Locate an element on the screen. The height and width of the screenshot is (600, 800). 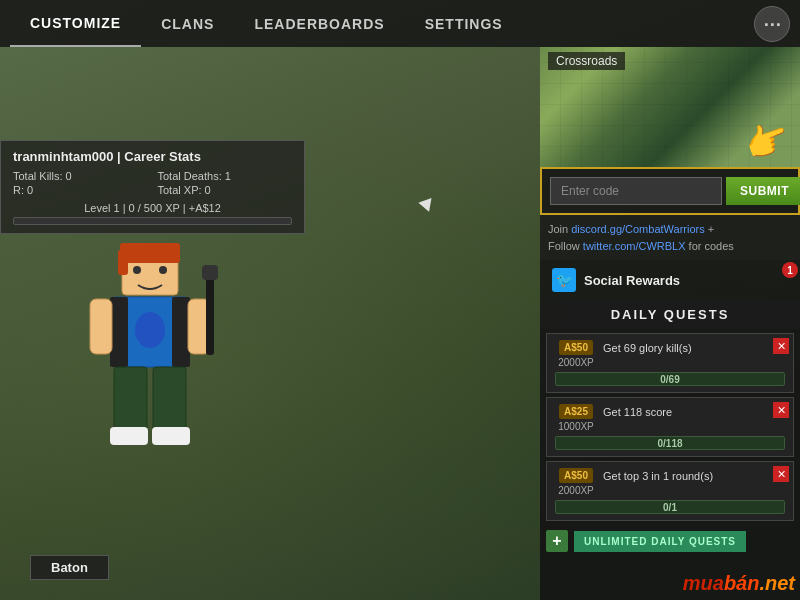
hand-icon: 👉 is located at coordinates (768, 140).